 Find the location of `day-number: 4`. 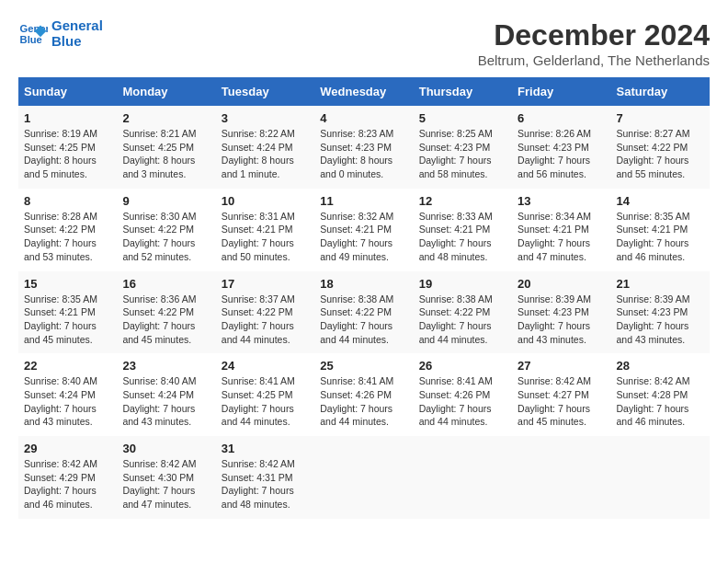

day-number: 4 is located at coordinates (364, 118).